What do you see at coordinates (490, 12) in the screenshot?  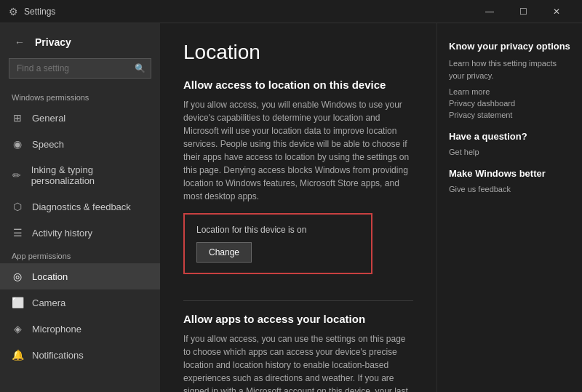 I see `minimize-button: —` at bounding box center [490, 12].